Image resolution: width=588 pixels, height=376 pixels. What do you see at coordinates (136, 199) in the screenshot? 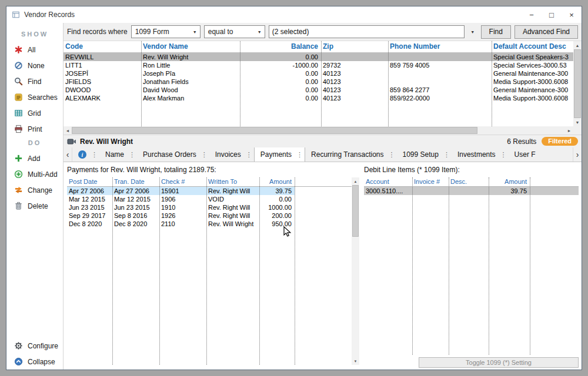
I see `cell-tran-date: Mar 12 2015` at bounding box center [136, 199].